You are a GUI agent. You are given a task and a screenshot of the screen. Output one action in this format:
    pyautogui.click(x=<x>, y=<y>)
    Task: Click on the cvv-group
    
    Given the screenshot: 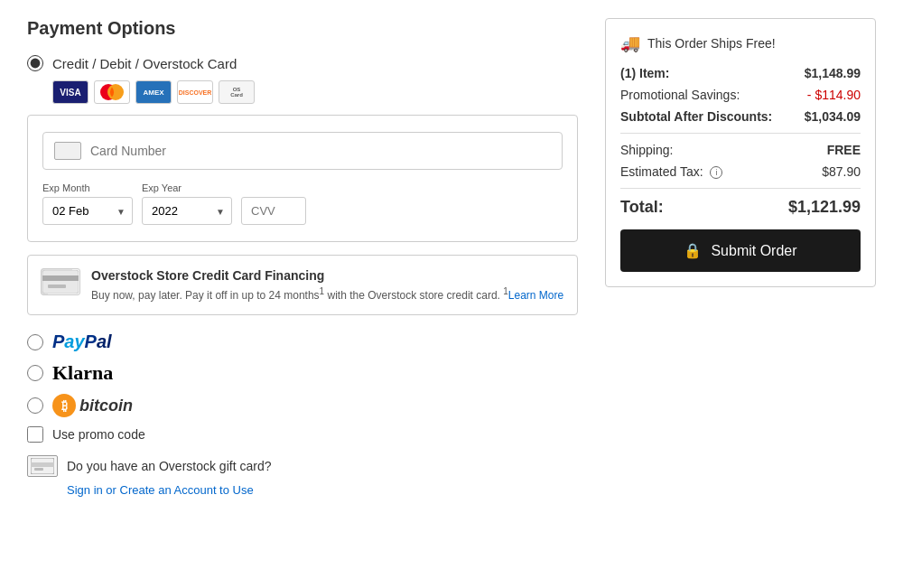 What is the action you would take?
    pyautogui.click(x=274, y=211)
    